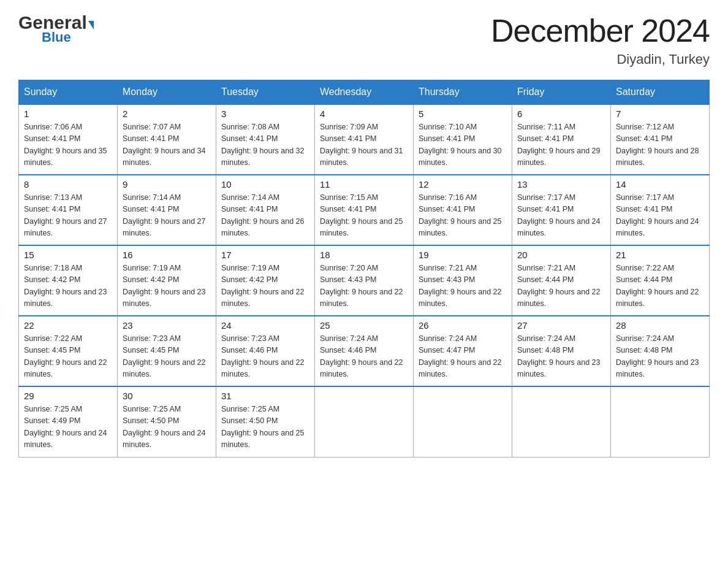 The height and width of the screenshot is (563, 728). What do you see at coordinates (364, 351) in the screenshot?
I see `calendar-week-row: 22 Sunrise: 7:22 AM Sunset: 4:45 PM Dayl…` at bounding box center [364, 351].